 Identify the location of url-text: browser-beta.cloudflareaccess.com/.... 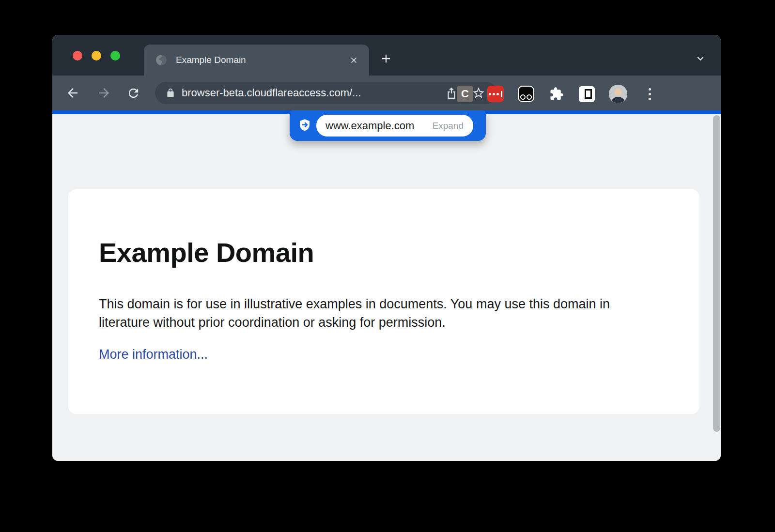
(313, 93).